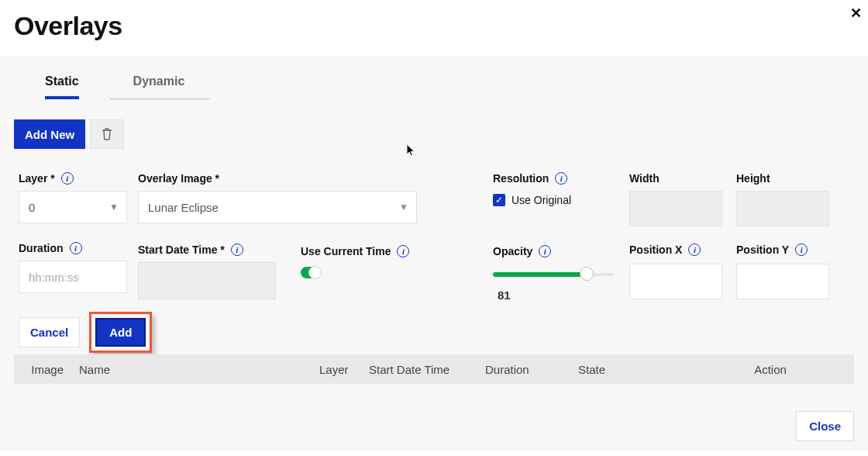 The image size is (868, 456). I want to click on th-action: Action, so click(770, 369).